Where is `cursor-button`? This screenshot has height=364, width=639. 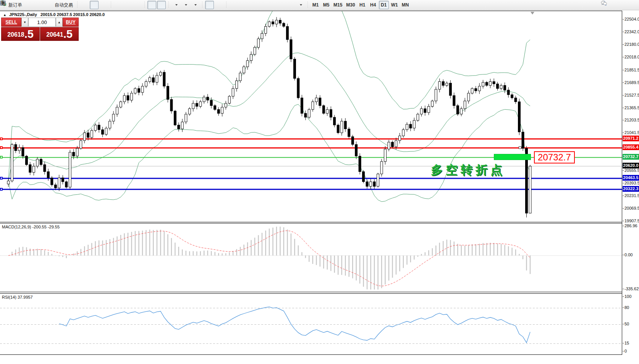
cursor-button is located at coordinates (209, 5).